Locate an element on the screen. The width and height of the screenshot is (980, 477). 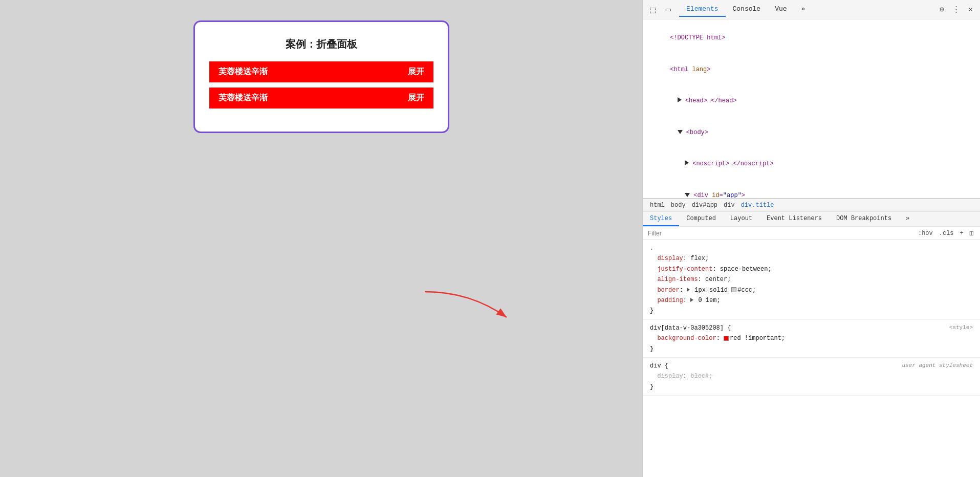
css-rule-datav-selector: div[data-v-0a305208] { <style> is located at coordinates (812, 328).